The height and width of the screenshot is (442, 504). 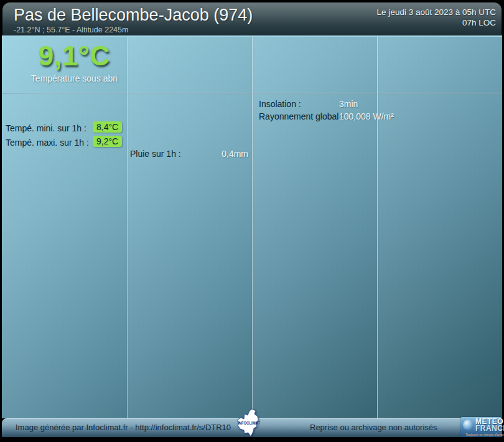 What do you see at coordinates (123, 427) in the screenshot?
I see `credit-text: Image générée par Infoclimat.fr - http:/…` at bounding box center [123, 427].